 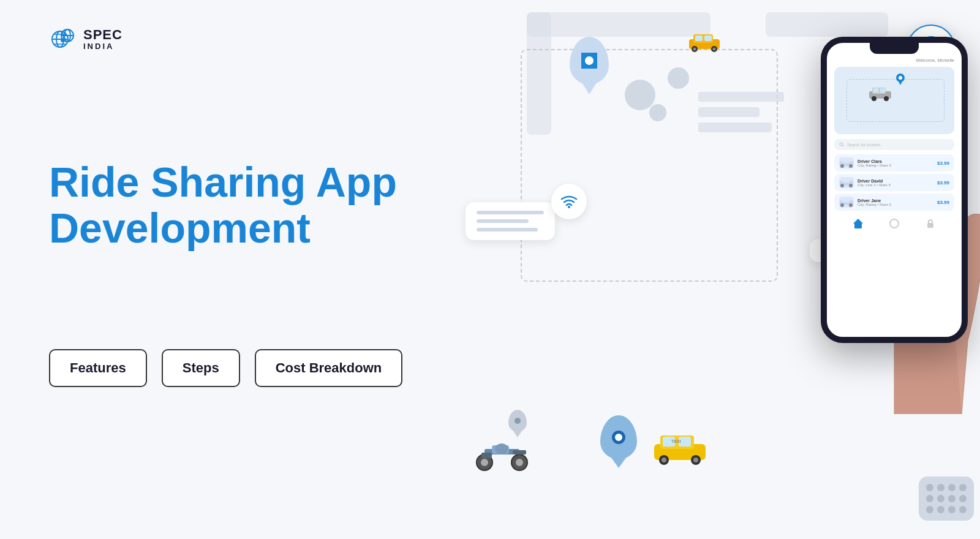 What do you see at coordinates (864, 145) in the screenshot?
I see `search-placeholder: Search for location` at bounding box center [864, 145].